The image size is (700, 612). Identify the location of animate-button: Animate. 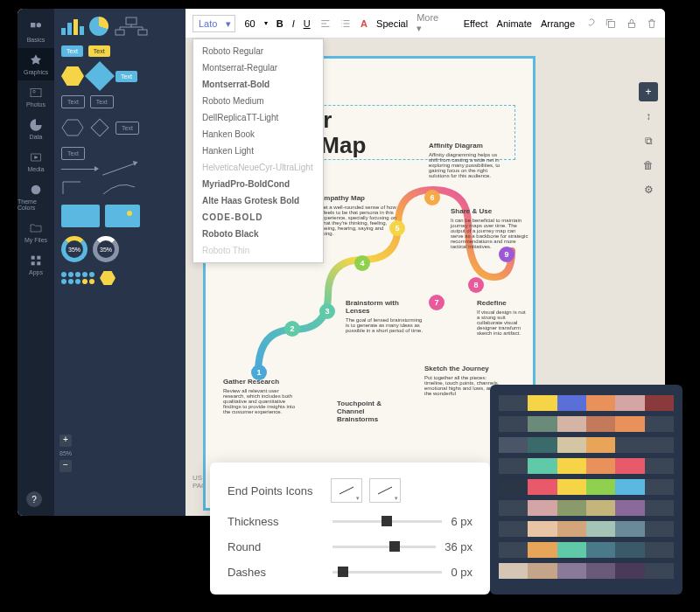
(514, 24).